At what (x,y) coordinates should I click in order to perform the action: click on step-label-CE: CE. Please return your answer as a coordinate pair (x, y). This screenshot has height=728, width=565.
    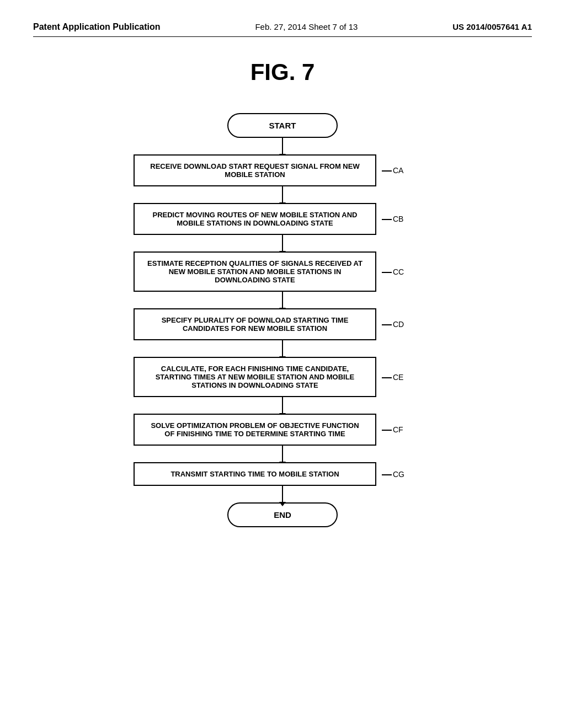
    Looking at the image, I should click on (393, 377).